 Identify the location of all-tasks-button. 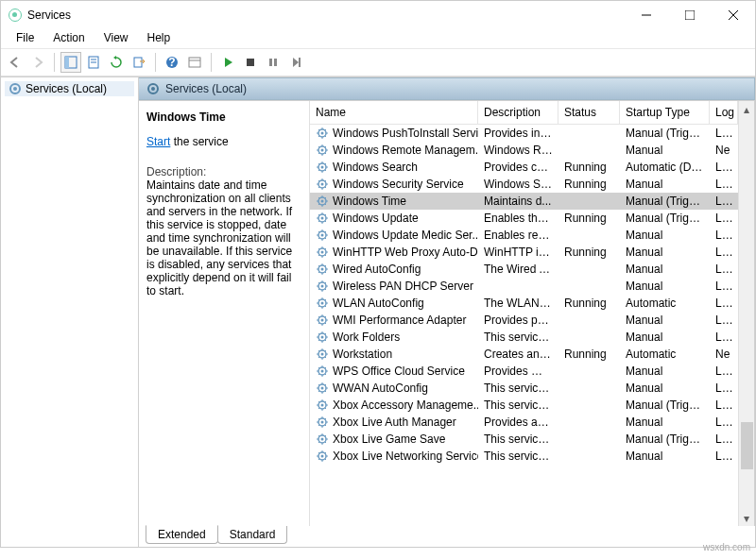
(195, 62).